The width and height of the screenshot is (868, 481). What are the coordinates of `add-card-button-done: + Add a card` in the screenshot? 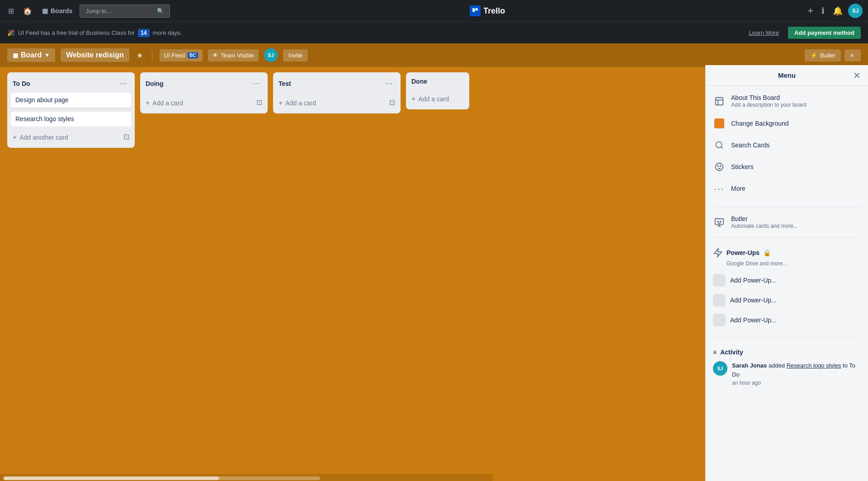 It's located at (438, 99).